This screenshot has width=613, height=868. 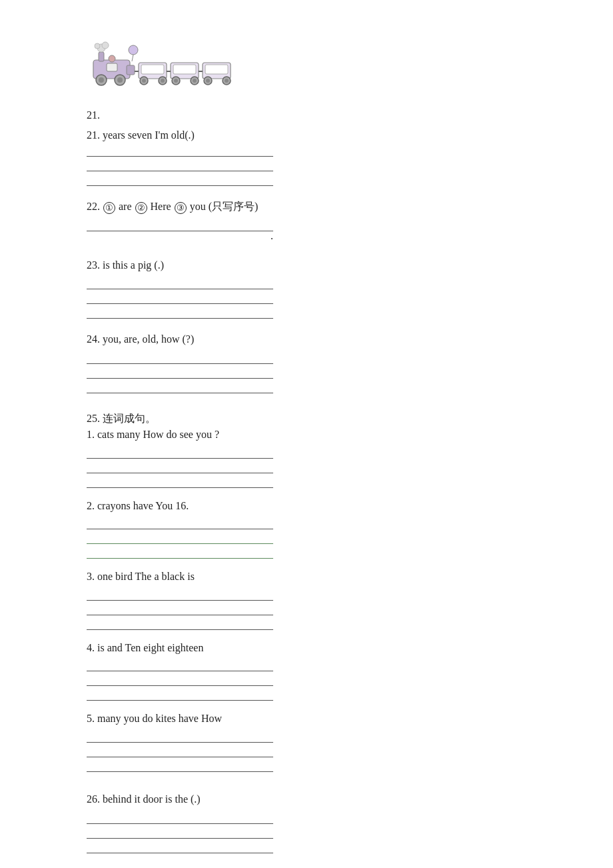 What do you see at coordinates (306, 822) in the screenshot?
I see `question-26: 26. behind it door is the (.)` at bounding box center [306, 822].